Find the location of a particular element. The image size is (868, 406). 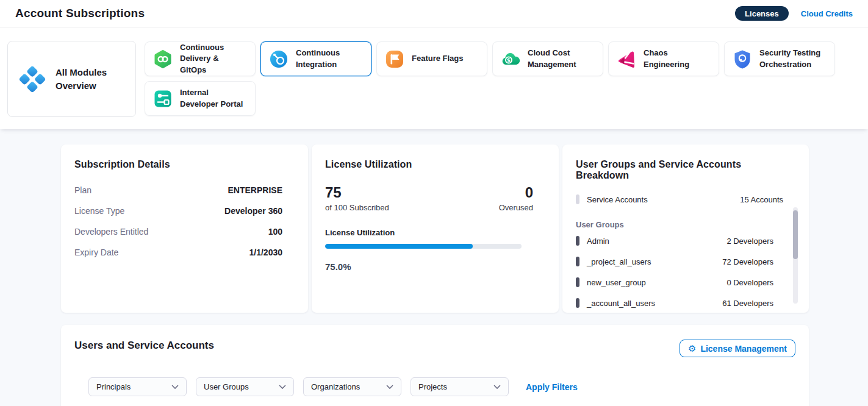

row-label: Developers Entitled is located at coordinates (111, 232).